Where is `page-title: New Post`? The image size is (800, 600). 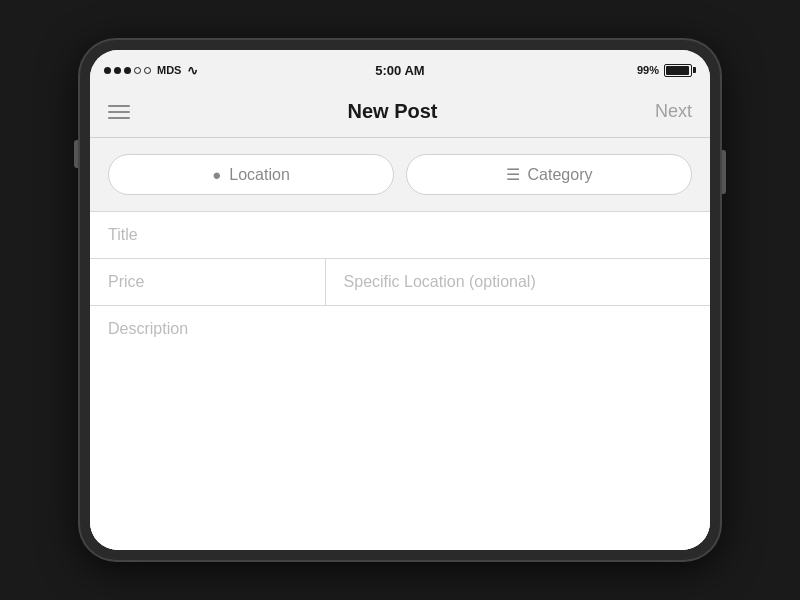 page-title: New Post is located at coordinates (392, 112).